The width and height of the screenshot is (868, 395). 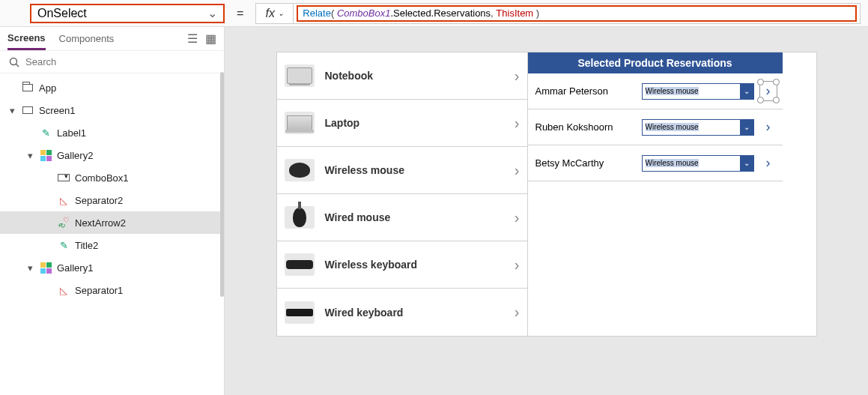 I want to click on tree-item-app: App, so click(x=112, y=88).